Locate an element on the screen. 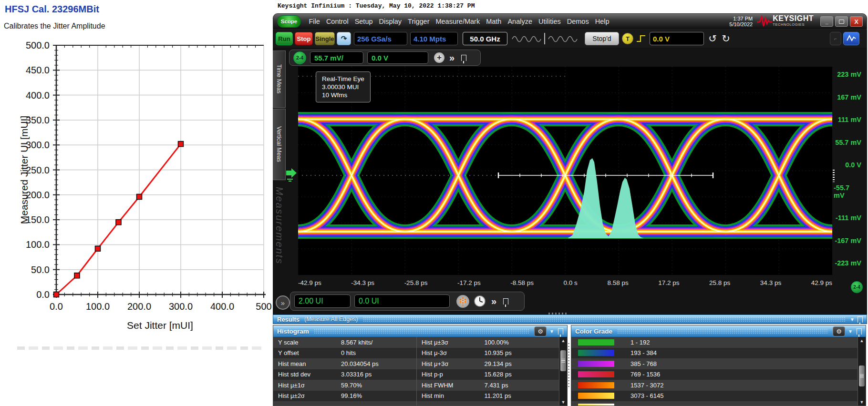 The height and width of the screenshot is (406, 868). horizontal-chevrons-icon: » is located at coordinates (494, 301).